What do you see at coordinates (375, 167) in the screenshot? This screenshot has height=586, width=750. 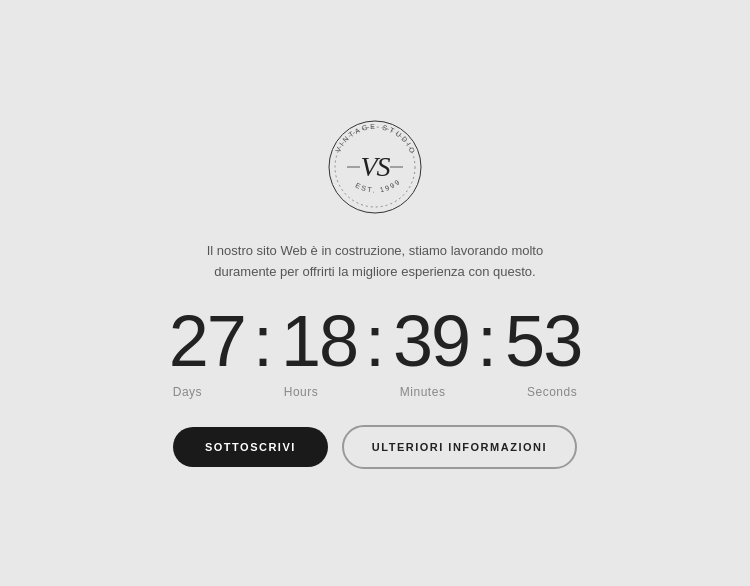 I see `logo-circle: VINTAGE STUDIO EST. 1999 VS` at bounding box center [375, 167].